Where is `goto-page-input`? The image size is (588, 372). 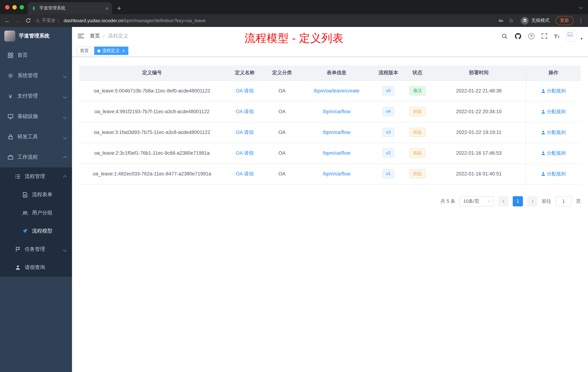 goto-page-input is located at coordinates (564, 201).